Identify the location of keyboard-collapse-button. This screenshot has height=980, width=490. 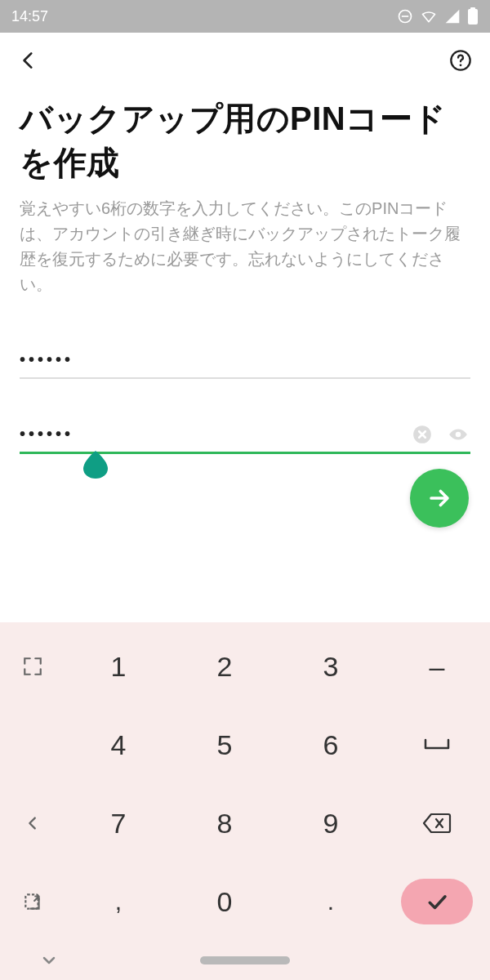
(33, 823).